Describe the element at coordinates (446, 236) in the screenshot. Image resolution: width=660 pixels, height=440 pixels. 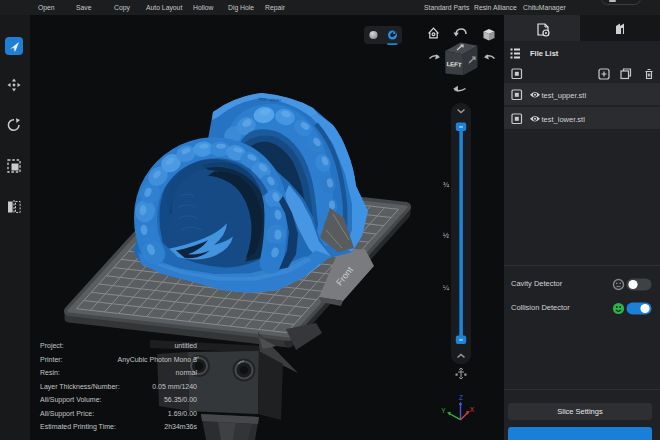
I see `svg-text: ½` at that location.